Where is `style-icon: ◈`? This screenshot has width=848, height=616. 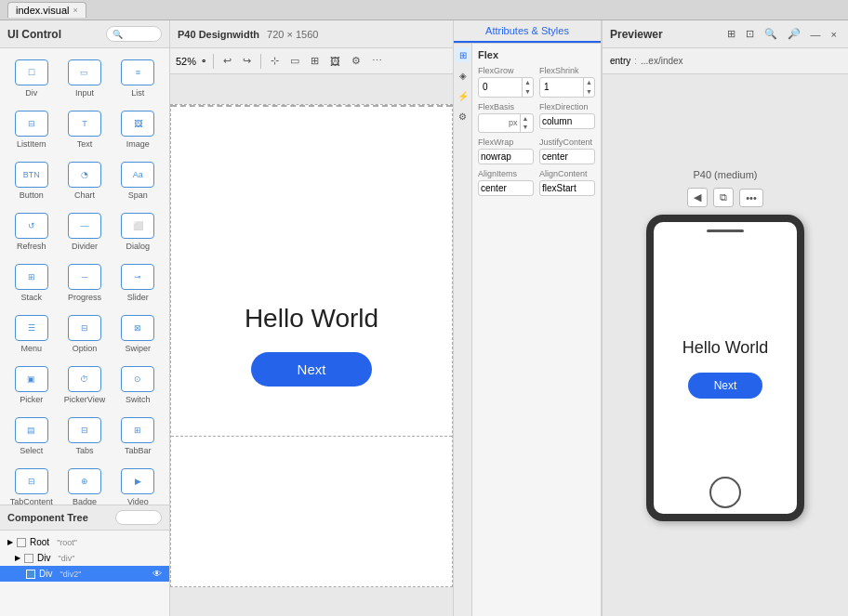 style-icon: ◈ is located at coordinates (463, 75).